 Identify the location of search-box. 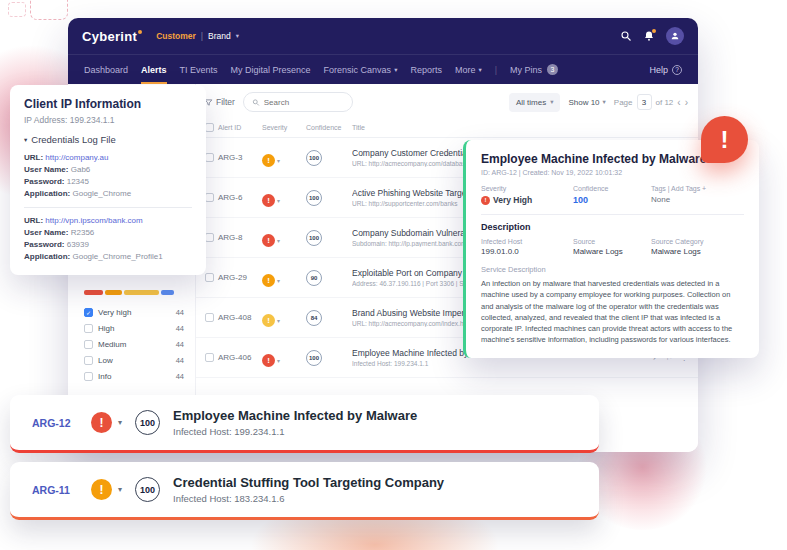
(298, 102).